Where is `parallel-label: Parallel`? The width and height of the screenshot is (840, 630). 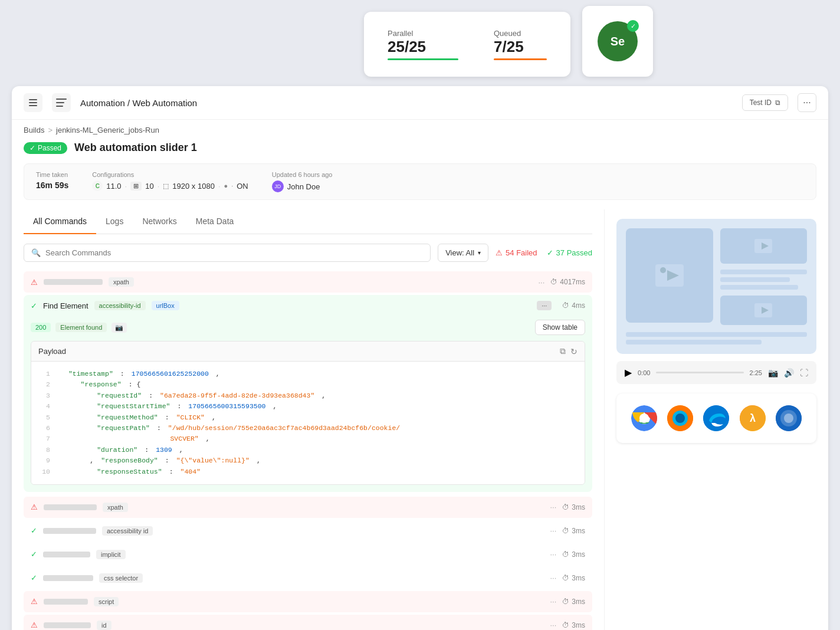
parallel-label: Parallel is located at coordinates (423, 33).